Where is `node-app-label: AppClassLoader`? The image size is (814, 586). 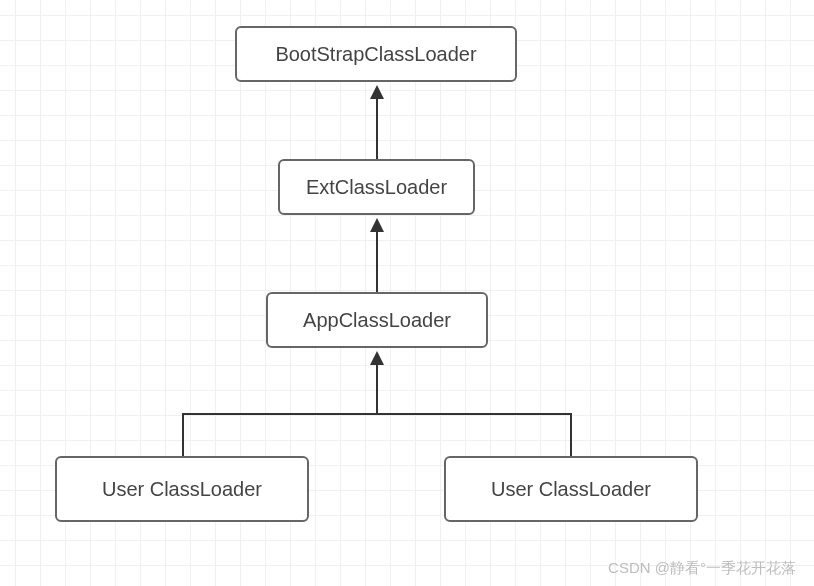
node-app-label: AppClassLoader is located at coordinates (377, 320).